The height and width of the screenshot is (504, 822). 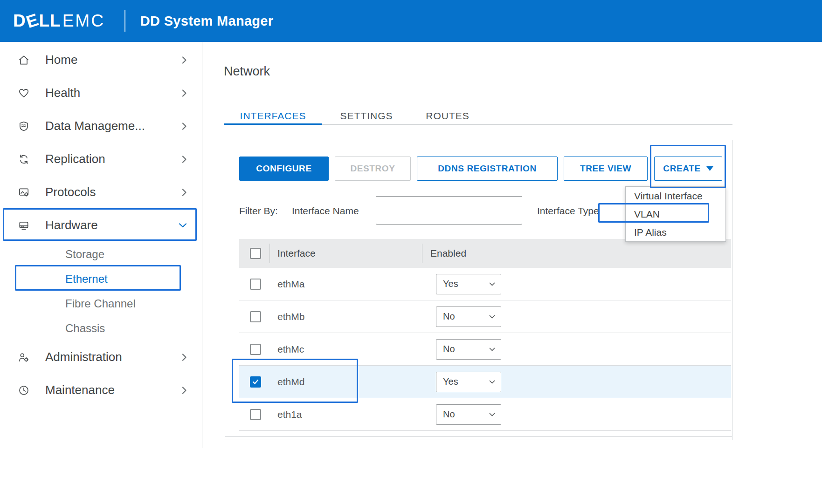 What do you see at coordinates (101, 304) in the screenshot?
I see `sidebar-subitem-fibre-channel: Fibre Channel` at bounding box center [101, 304].